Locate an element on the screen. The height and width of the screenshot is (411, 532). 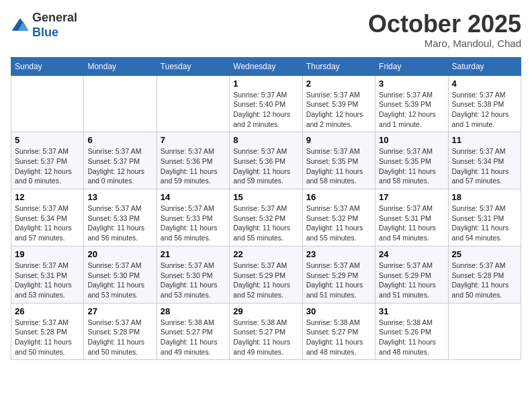
day-info: Sunrise: 5:37 AM Sunset: 5:38 PM Dayligh… is located at coordinates (485, 110).